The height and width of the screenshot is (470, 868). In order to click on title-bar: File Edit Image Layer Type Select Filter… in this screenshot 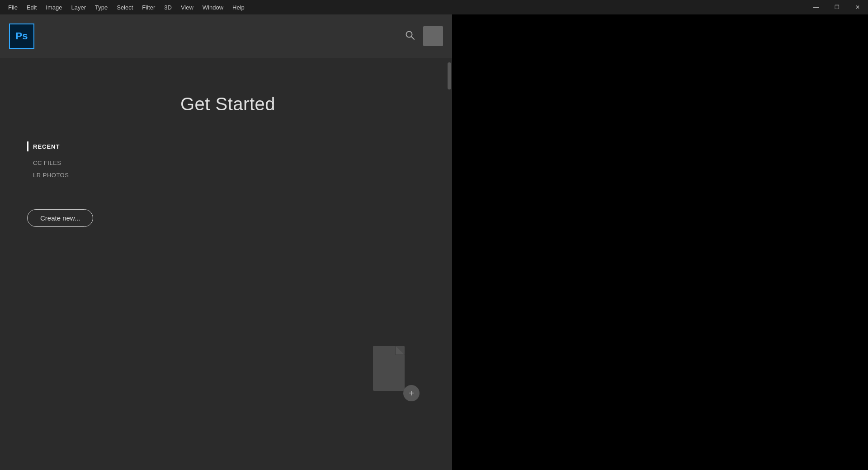, I will do `click(434, 7)`.